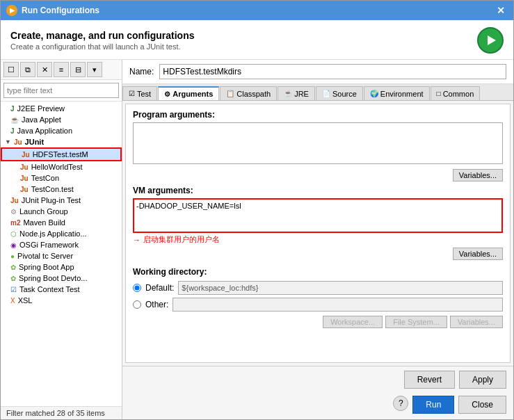  Describe the element at coordinates (288, 93) in the screenshot. I see `jre-tab-icon: ☕` at that location.